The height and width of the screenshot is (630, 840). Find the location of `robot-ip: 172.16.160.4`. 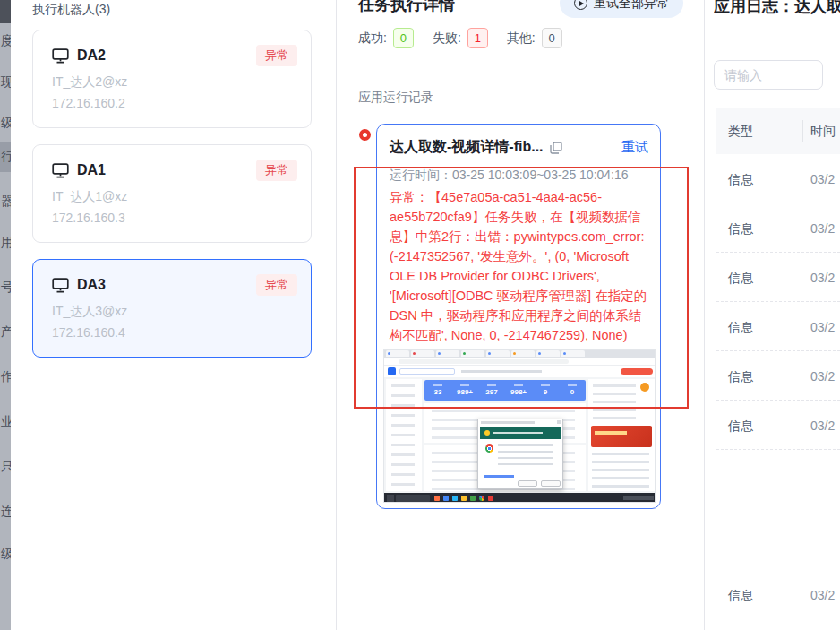

robot-ip: 172.16.160.4 is located at coordinates (89, 332).